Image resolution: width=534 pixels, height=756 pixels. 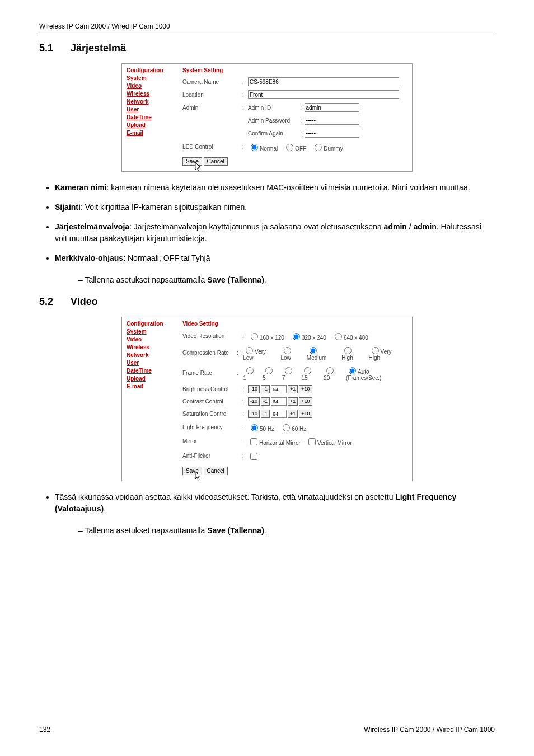 I want to click on cancel-button: Cancel, so click(x=216, y=161).